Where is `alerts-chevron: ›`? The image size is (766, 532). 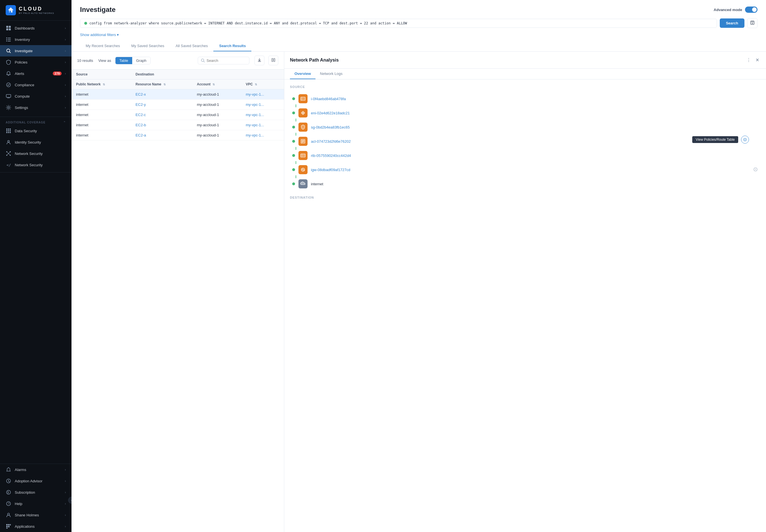
alerts-chevron: › is located at coordinates (65, 74).